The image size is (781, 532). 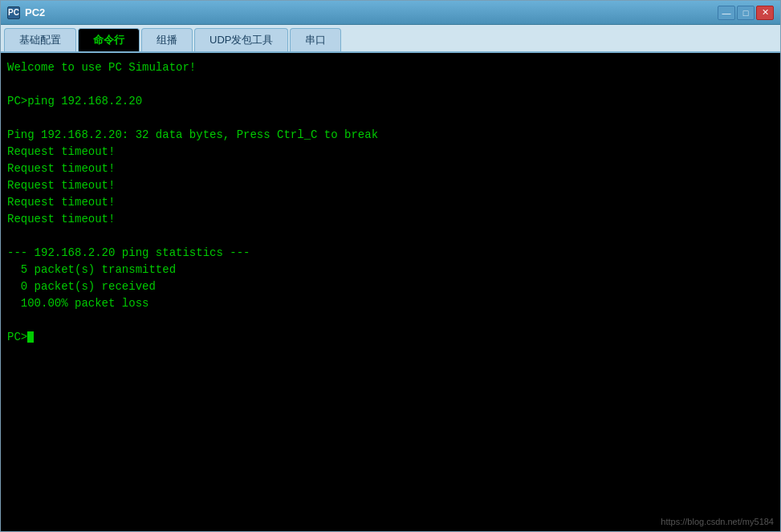 I want to click on terminal-cursor, so click(x=31, y=337).